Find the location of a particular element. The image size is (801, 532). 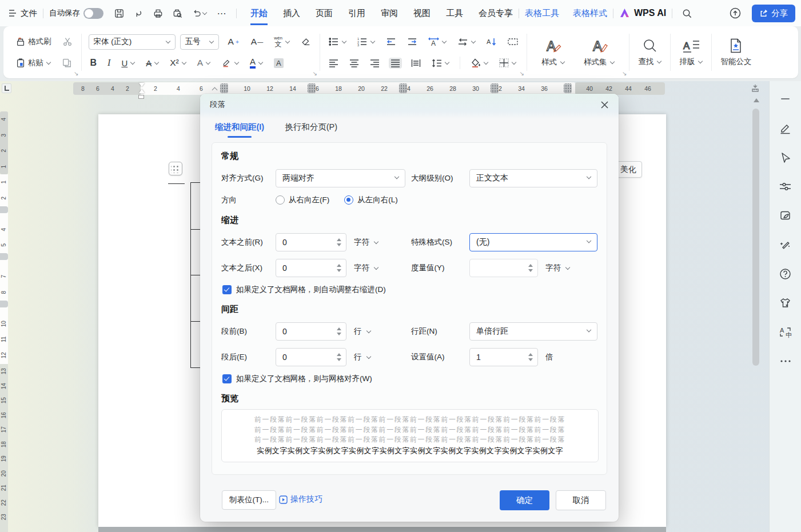

char-shading-button: A is located at coordinates (279, 63).